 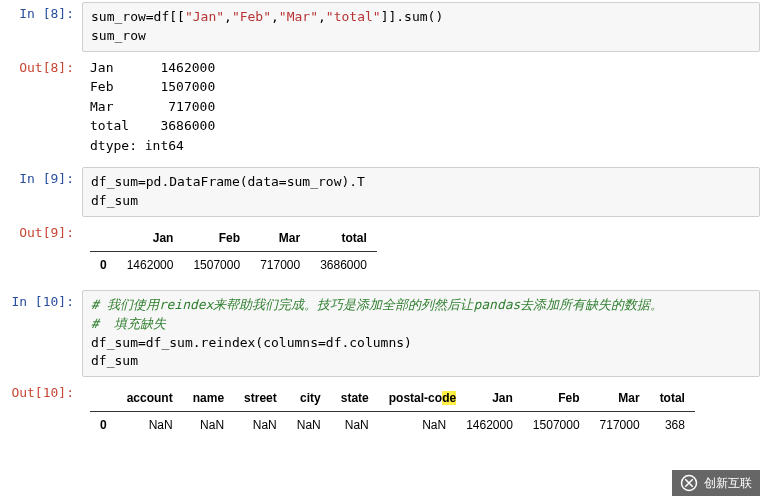 What do you see at coordinates (118, 36) in the screenshot?
I see `code-text: sum_row` at bounding box center [118, 36].